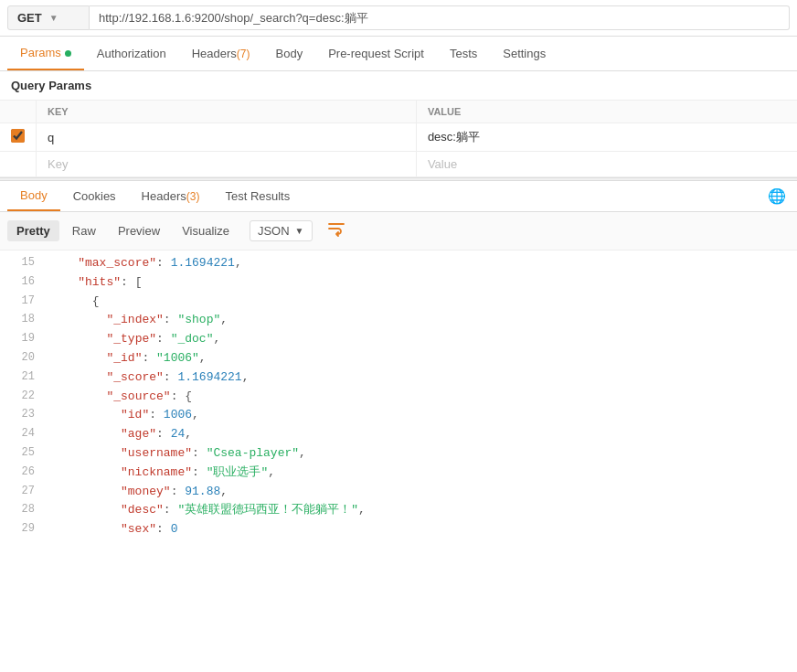  Describe the element at coordinates (398, 358) in the screenshot. I see `json-line: 20 "_id": "1006",` at that location.